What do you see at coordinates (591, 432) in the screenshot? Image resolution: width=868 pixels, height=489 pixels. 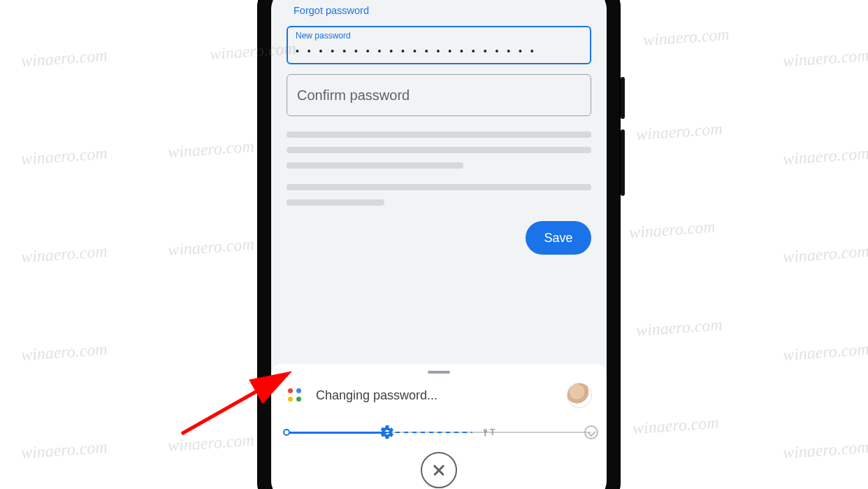 I see `progress-step-done` at bounding box center [591, 432].